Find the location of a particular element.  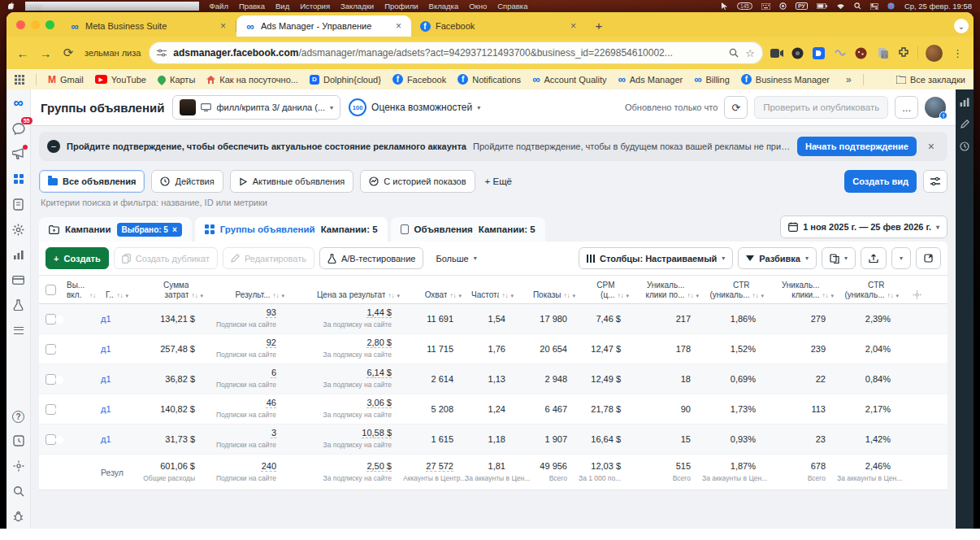

record-status-icon is located at coordinates (783, 7).